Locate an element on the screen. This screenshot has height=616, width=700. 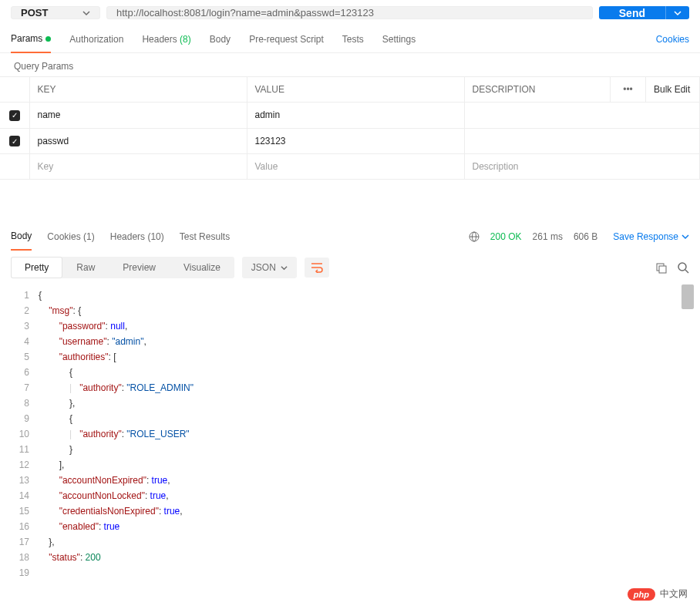
send-dropdown-arrow is located at coordinates (677, 12).